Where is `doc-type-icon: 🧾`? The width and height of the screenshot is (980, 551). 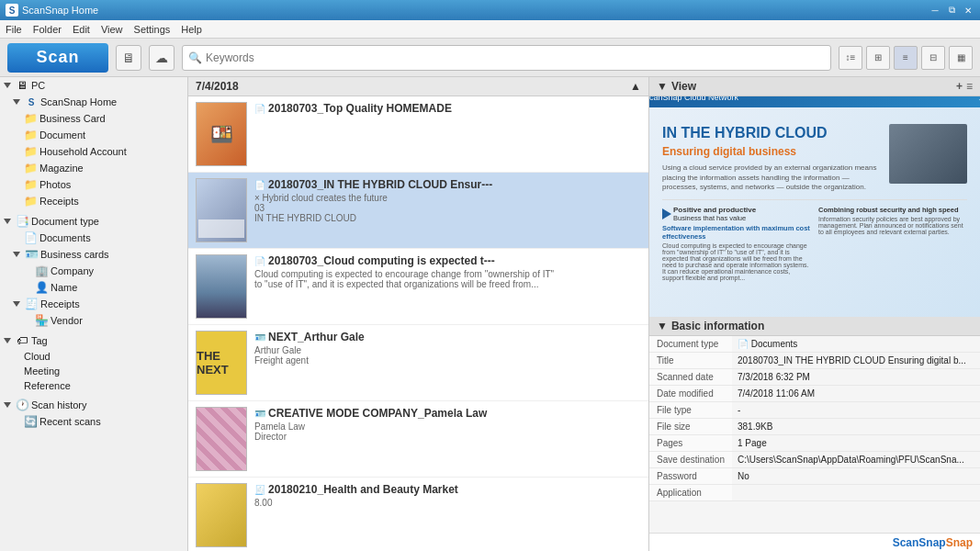 doc-type-icon: 🧾 is located at coordinates (260, 490).